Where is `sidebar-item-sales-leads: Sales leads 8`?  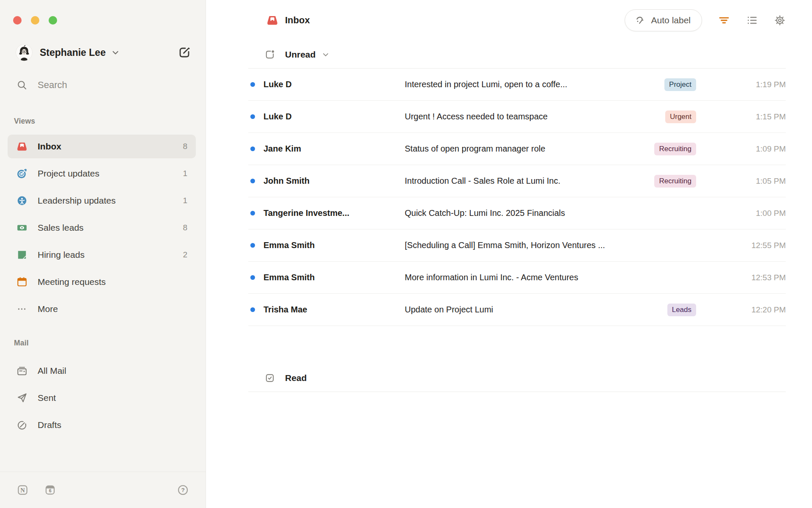
sidebar-item-sales-leads: Sales leads 8 is located at coordinates (102, 228).